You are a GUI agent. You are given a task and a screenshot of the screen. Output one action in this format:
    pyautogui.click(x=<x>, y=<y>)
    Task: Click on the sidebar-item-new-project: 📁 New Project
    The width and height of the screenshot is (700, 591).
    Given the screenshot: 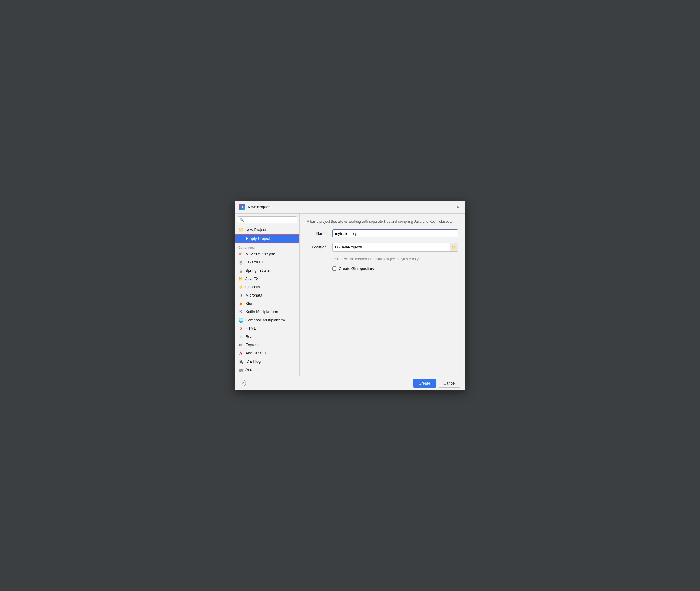 What is the action you would take?
    pyautogui.click(x=267, y=230)
    